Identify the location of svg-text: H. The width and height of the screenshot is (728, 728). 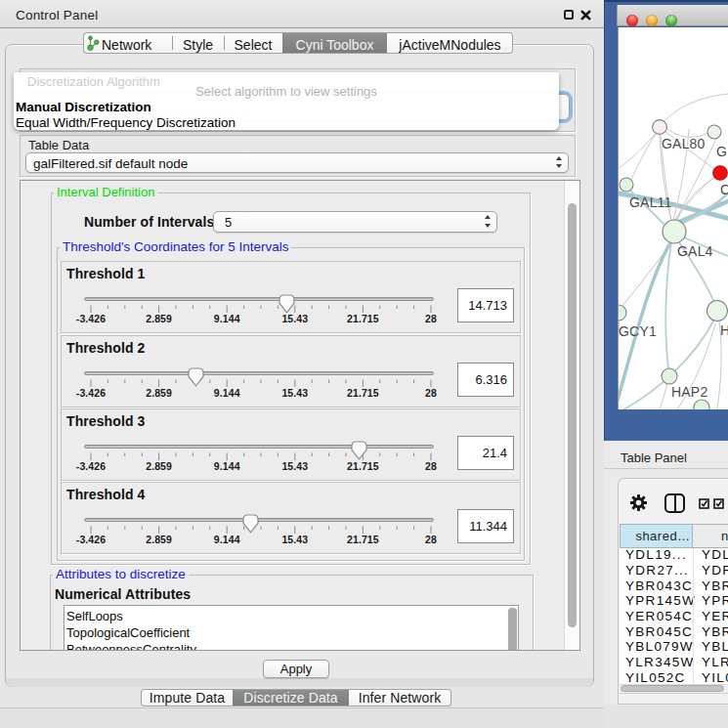
(724, 330).